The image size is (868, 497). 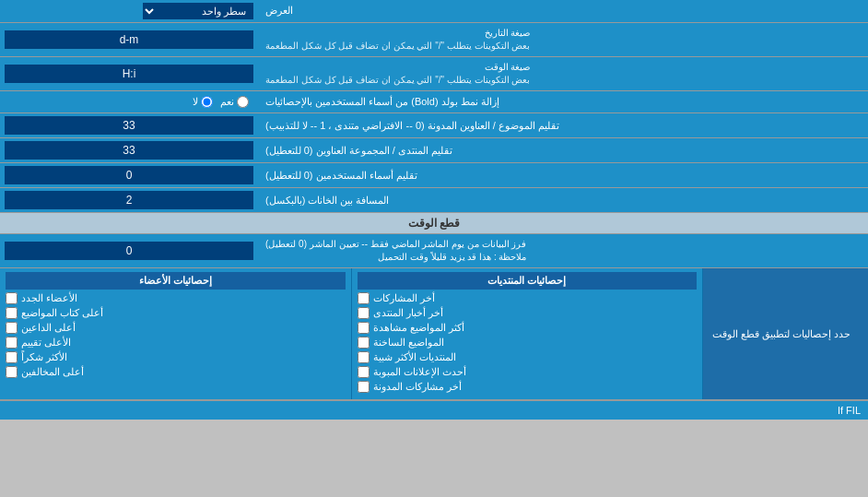 I want to click on members-col-header: إحصائيات الأعضاء, so click(x=175, y=280).